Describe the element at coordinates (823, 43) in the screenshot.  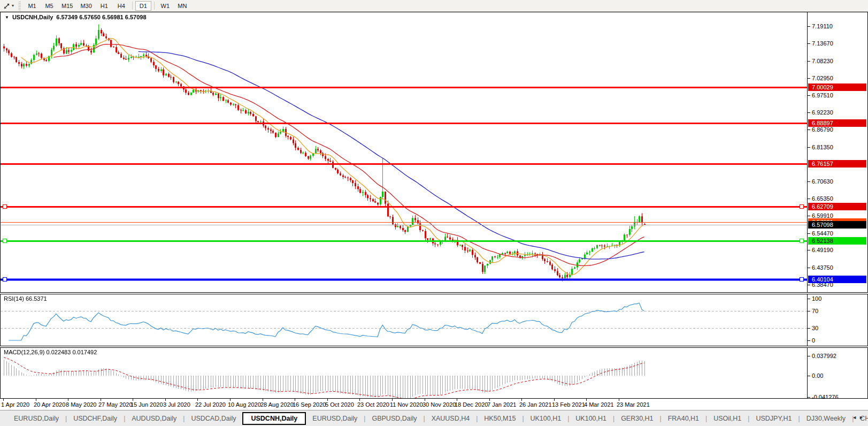
I see `price-tick: 7.13670` at that location.